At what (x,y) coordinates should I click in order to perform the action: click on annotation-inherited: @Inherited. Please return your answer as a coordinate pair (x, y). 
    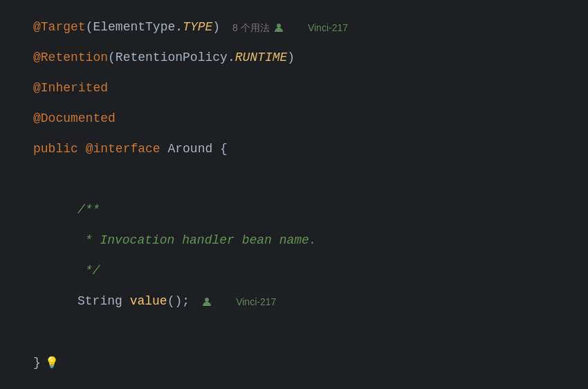
    Looking at the image, I should click on (71, 89).